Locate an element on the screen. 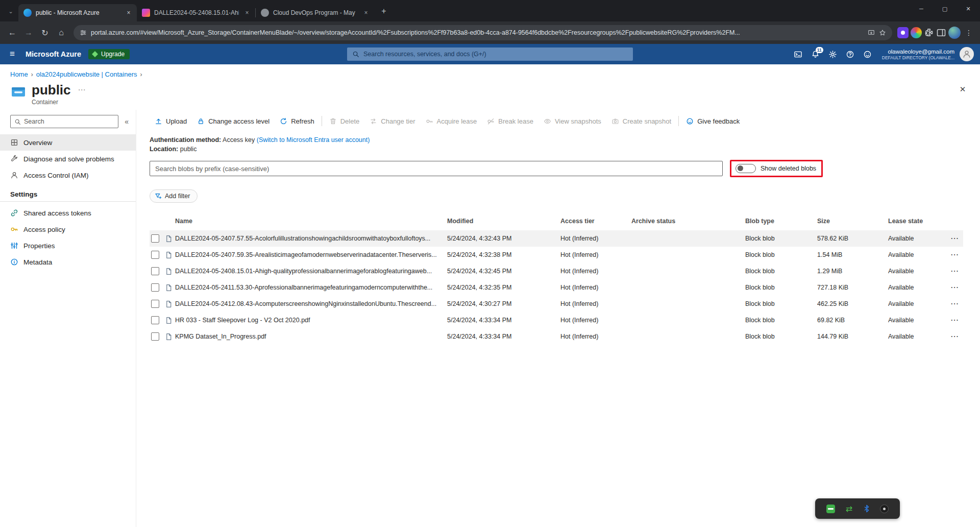  browser-tab-active: public - Microsoft Azure × is located at coordinates (78, 13).